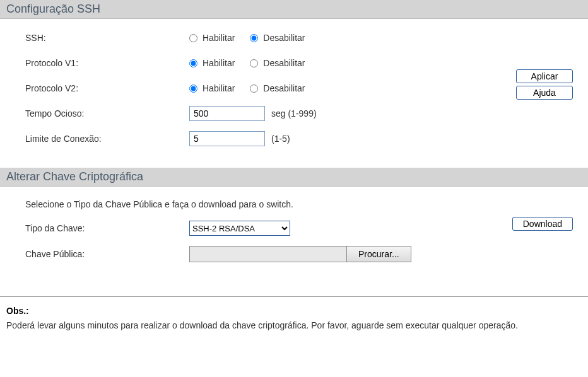  Describe the element at coordinates (107, 254) in the screenshot. I see `label-public-key: Chave Pública:` at that location.